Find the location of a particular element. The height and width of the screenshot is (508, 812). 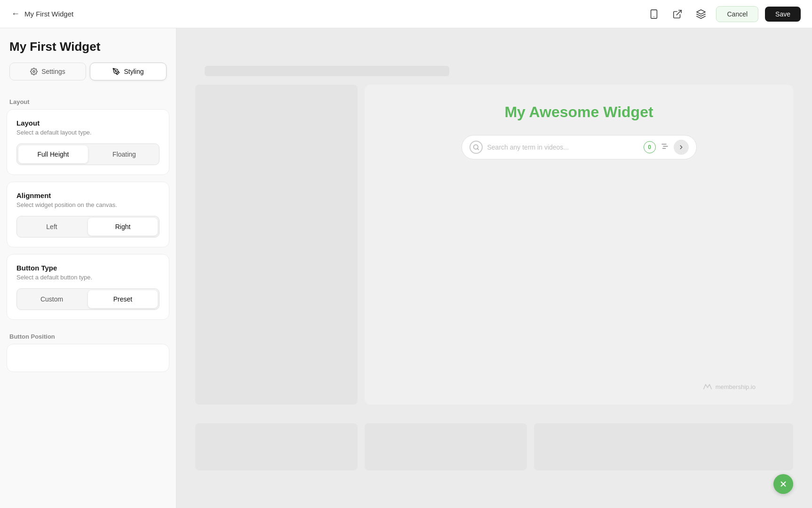

back-button: ← is located at coordinates (16, 14).